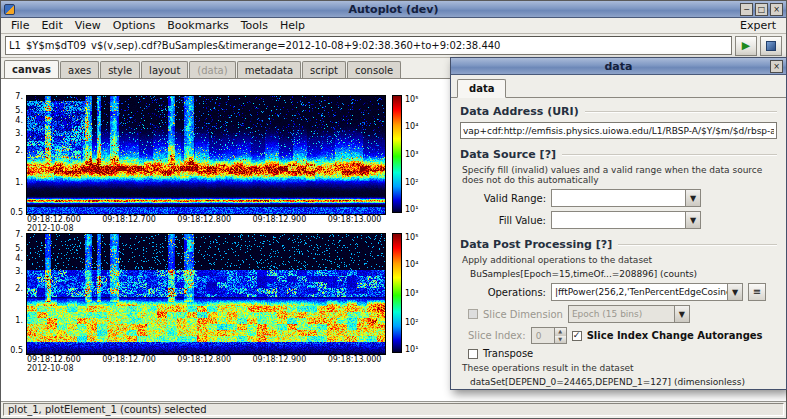 The width and height of the screenshot is (787, 419). I want to click on operations-label: Operations:, so click(507, 292).